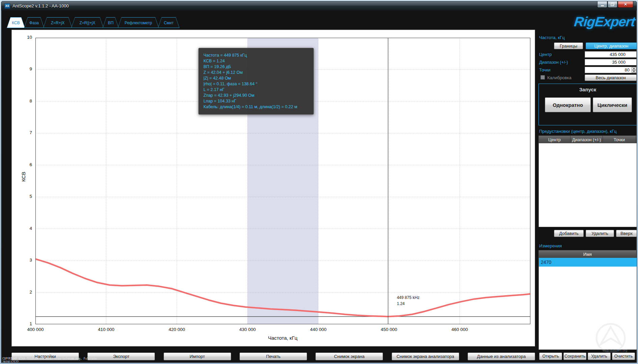  I want to click on full-range-button: Весь диапазон, so click(611, 78).